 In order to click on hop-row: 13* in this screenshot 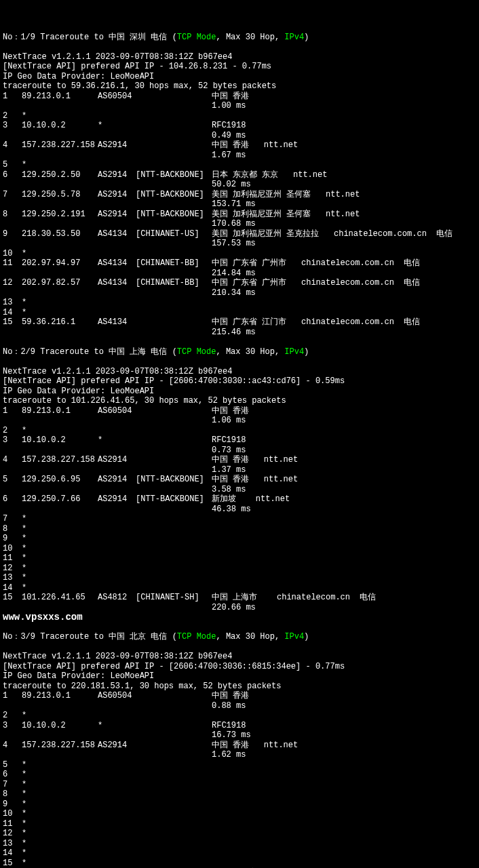, I will do `click(240, 302)`.